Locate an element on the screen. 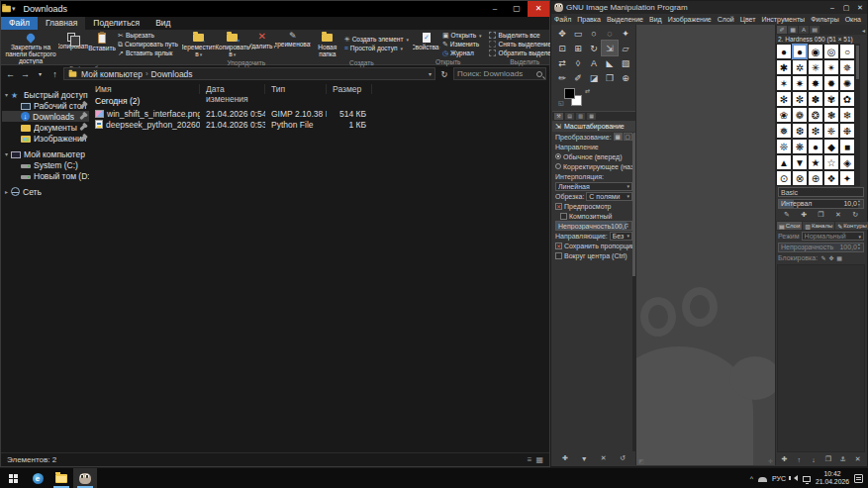 The width and height of the screenshot is (868, 488). sidebar-item-drive-d: Новый том (D:) is located at coordinates (46, 176).